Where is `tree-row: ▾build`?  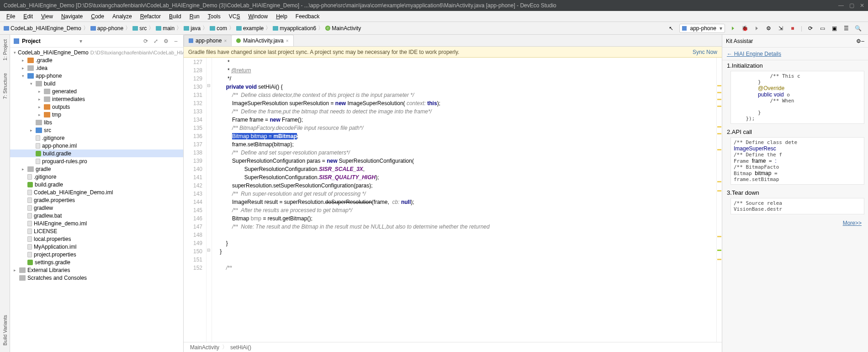 tree-row: ▾build is located at coordinates (97, 83).